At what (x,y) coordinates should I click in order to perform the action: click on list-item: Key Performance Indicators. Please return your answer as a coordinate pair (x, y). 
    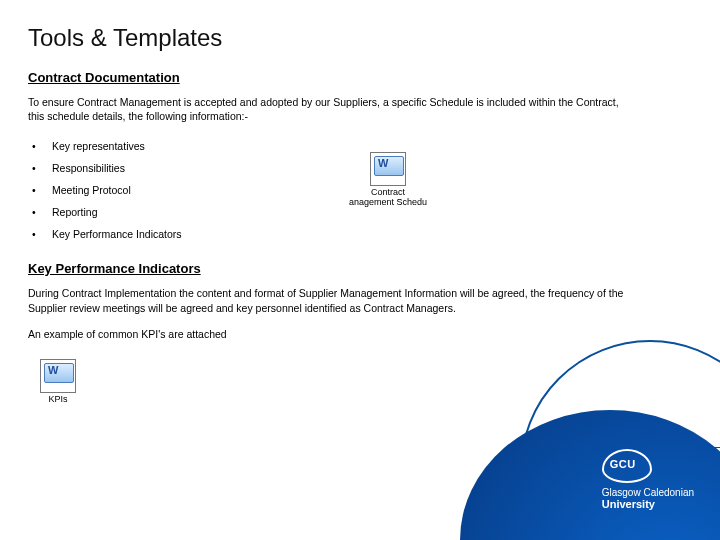
    Looking at the image, I should click on (360, 234).